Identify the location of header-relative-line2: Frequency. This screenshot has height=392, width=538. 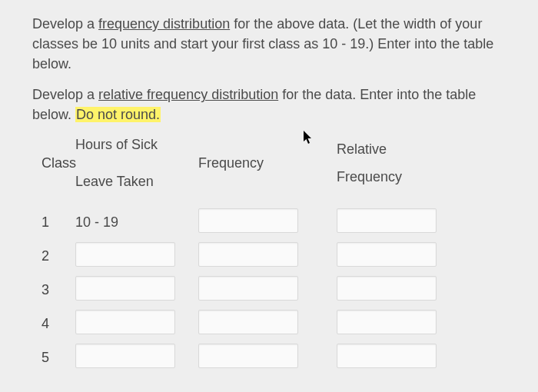
(406, 177).